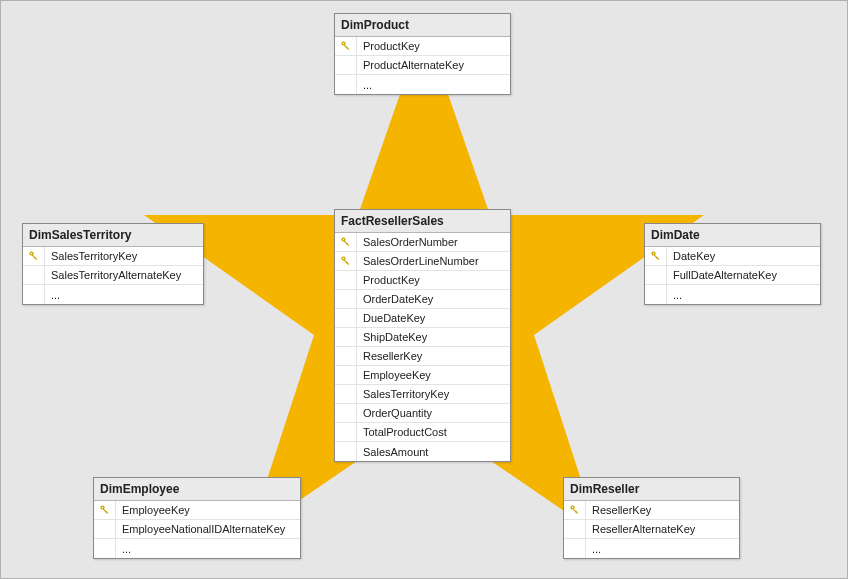 The height and width of the screenshot is (579, 848). Describe the element at coordinates (392, 356) in the screenshot. I see `column-label: ResellerKey` at that location.